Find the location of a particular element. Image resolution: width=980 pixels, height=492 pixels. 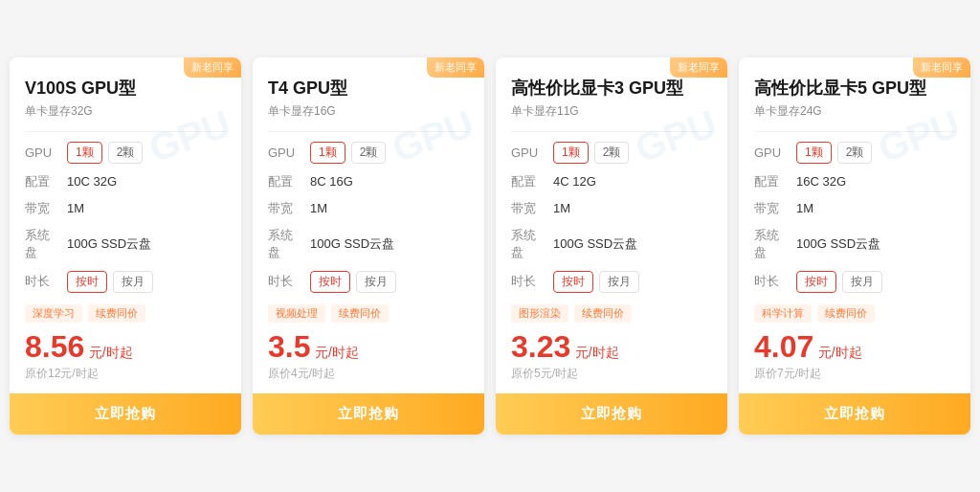

tags-row: 科学计算续费同价 is located at coordinates (855, 314).